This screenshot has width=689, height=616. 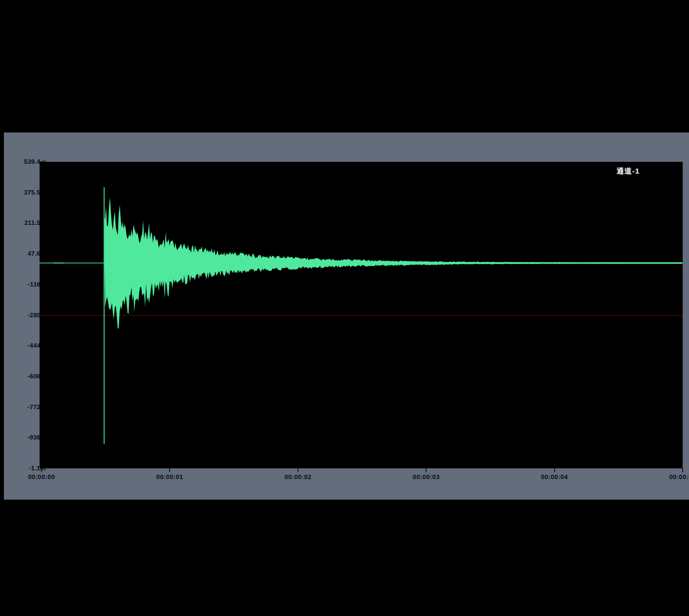 What do you see at coordinates (554, 477) in the screenshot?
I see `x-axis-label: 00:00:04` at bounding box center [554, 477].